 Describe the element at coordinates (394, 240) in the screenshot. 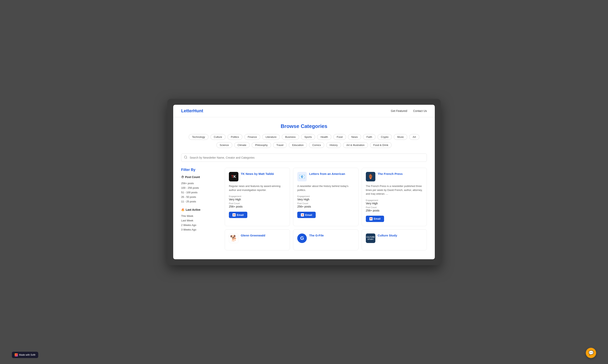

I see `newsletter-card-culture-study: CULTURESTUDY Culture Study` at that location.